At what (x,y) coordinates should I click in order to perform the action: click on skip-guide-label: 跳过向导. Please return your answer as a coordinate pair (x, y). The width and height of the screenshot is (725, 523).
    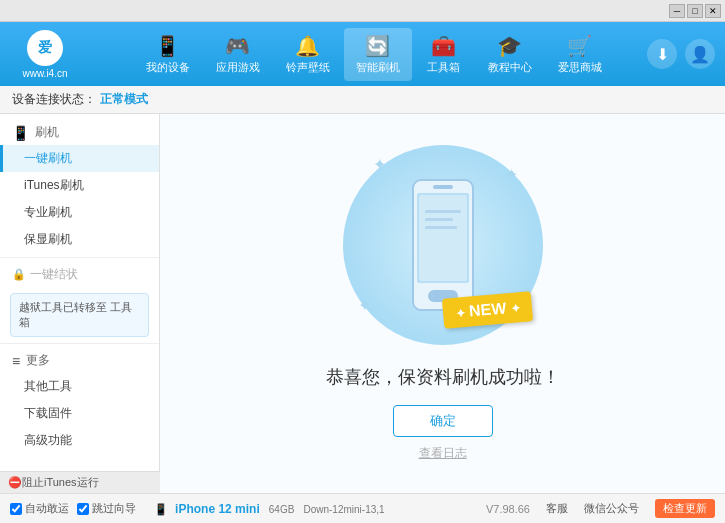
    Looking at the image, I should click on (114, 508).